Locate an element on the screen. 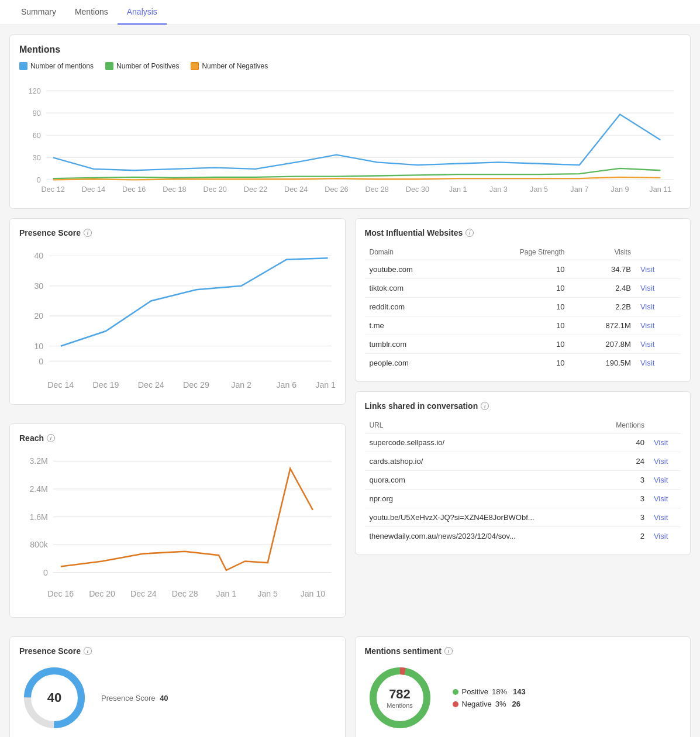 Image resolution: width=700 pixels, height=737 pixels. legend-negatives: Number of Negatives is located at coordinates (229, 66).